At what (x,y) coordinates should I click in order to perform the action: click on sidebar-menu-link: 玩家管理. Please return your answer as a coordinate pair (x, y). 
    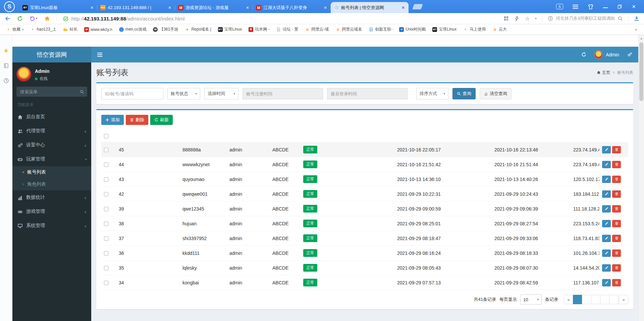
    Looking at the image, I should click on (52, 159).